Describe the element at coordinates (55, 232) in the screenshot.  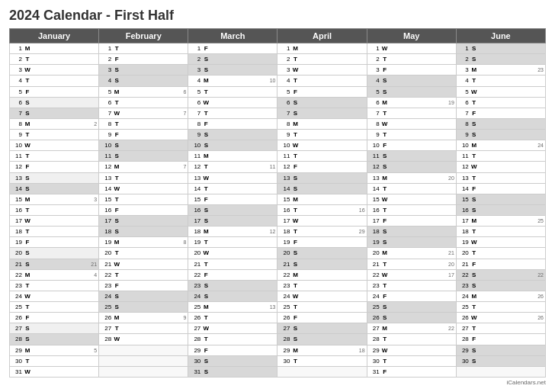
I see `day-cell-jan: 18T` at that location.